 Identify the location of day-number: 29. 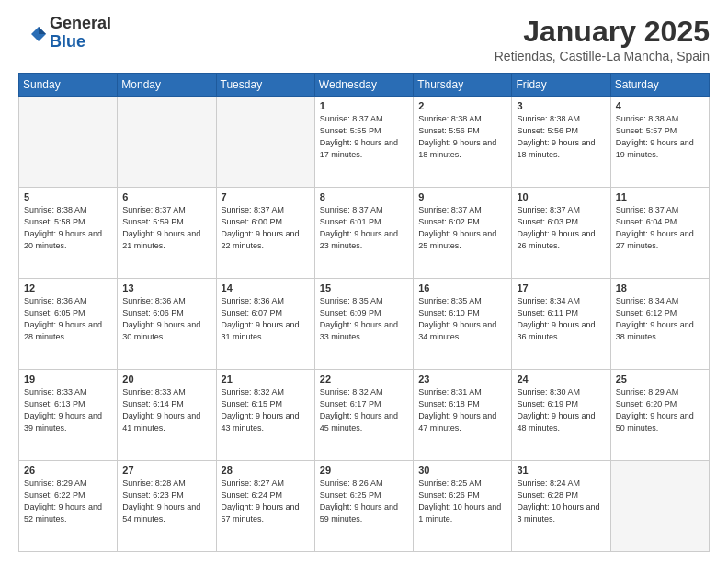
(364, 470).